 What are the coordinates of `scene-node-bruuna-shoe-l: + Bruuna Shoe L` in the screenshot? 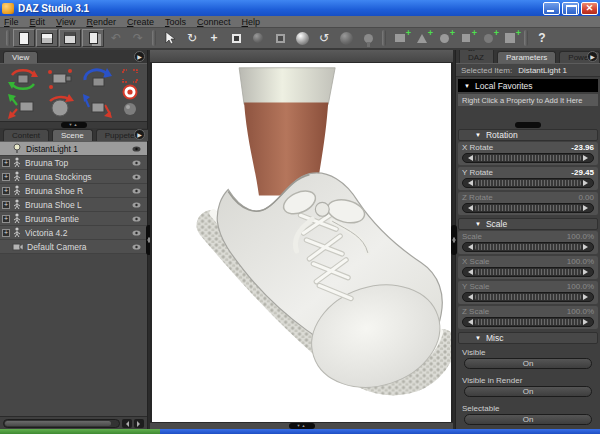 It's located at (74, 205).